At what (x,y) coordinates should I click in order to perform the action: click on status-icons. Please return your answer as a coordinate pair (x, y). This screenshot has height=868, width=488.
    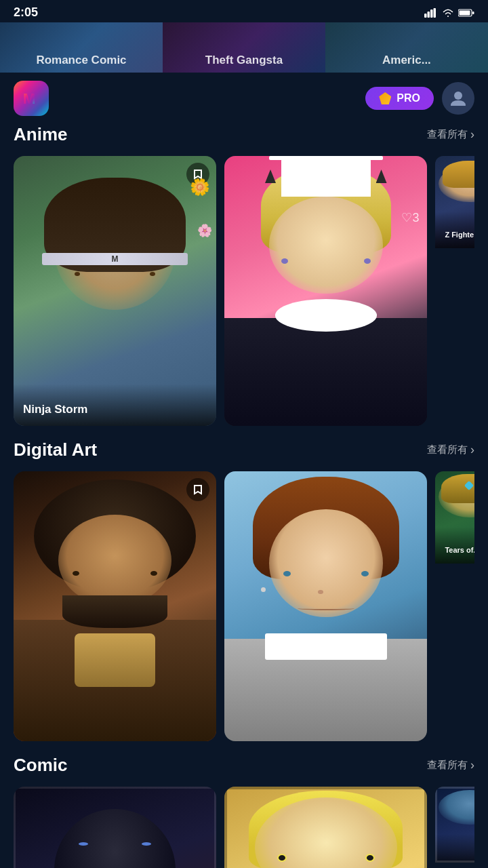
    Looking at the image, I should click on (449, 13).